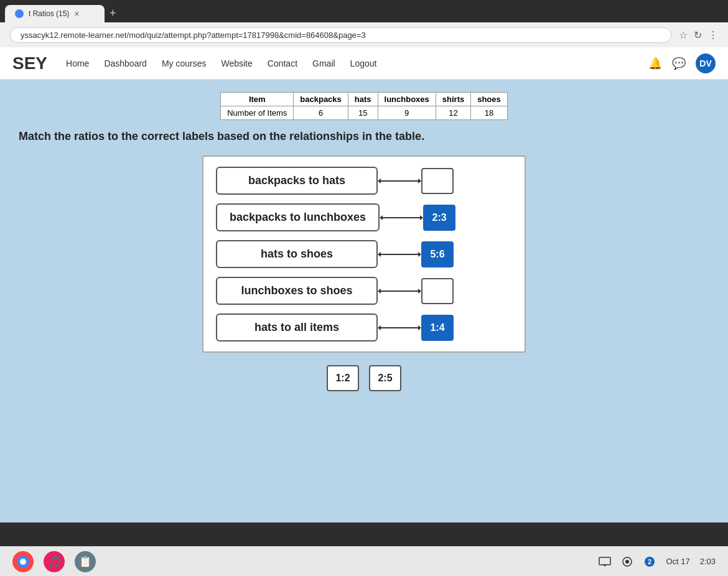 The height and width of the screenshot is (576, 728). I want to click on answer-box-2: 5:6, so click(437, 254).